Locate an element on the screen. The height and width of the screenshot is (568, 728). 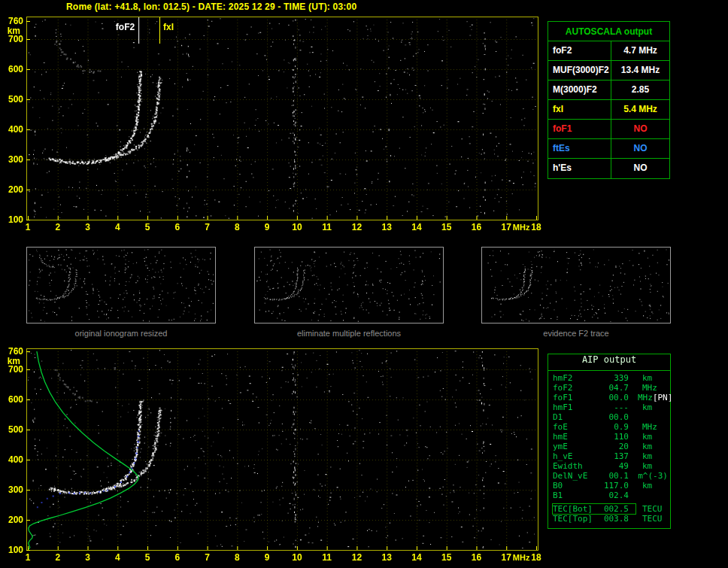
aip-param-label: TEC[Top] is located at coordinates (576, 519).